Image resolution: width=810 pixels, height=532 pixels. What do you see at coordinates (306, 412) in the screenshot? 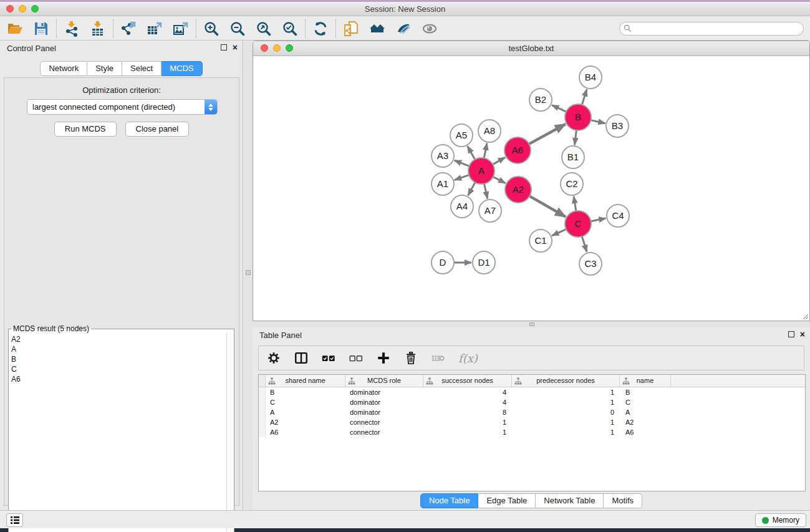
I see `table-cell: A` at bounding box center [306, 412].